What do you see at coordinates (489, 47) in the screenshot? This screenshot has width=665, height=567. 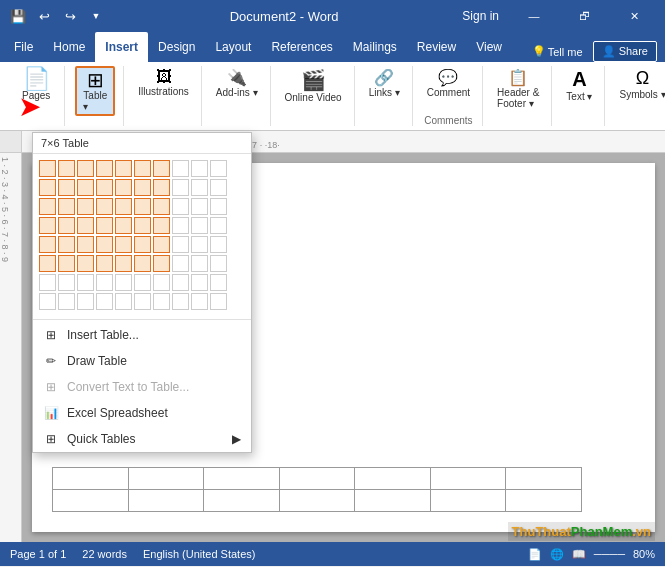 I see `tab-view: View` at bounding box center [489, 47].